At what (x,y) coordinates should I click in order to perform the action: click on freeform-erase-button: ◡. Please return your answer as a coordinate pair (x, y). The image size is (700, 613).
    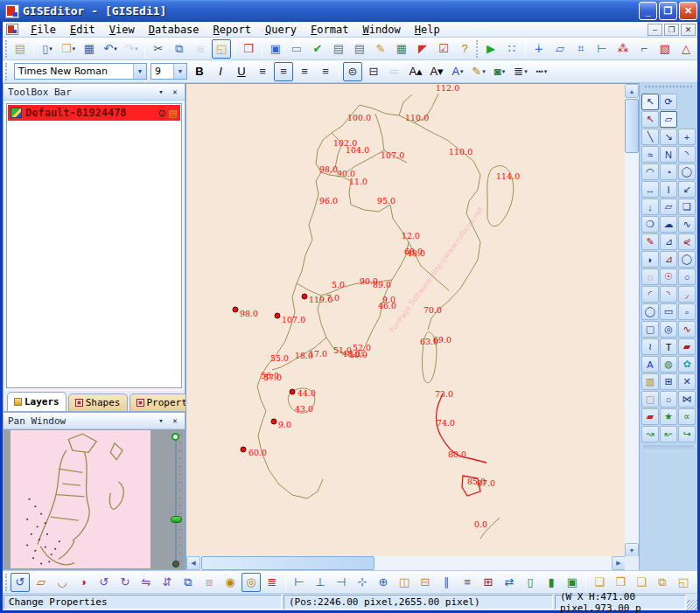
    Looking at the image, I should click on (62, 582).